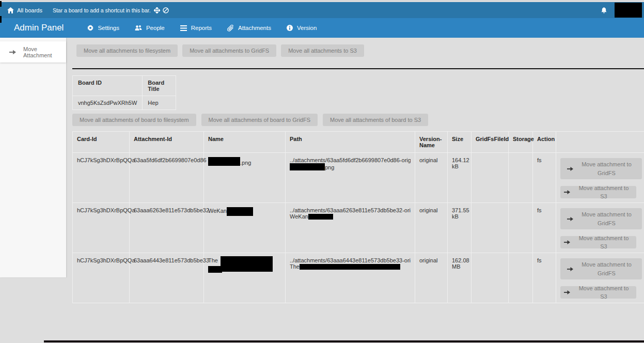  I want to click on cell-size: 164.12 kB, so click(460, 178).